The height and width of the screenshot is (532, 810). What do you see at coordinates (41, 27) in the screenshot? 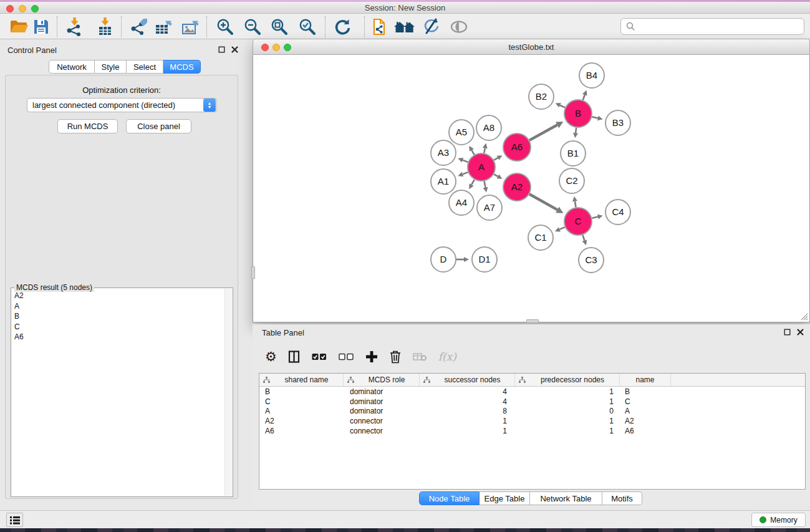
I see `save-session-button` at bounding box center [41, 27].